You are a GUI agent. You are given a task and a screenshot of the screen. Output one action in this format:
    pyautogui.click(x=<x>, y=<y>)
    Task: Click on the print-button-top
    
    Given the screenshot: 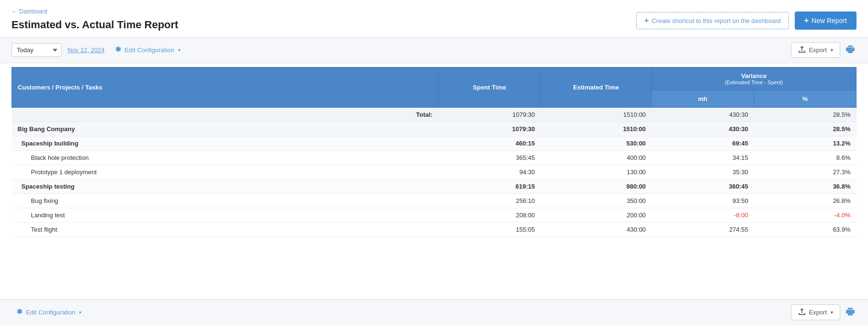 What is the action you would take?
    pyautogui.click(x=850, y=50)
    